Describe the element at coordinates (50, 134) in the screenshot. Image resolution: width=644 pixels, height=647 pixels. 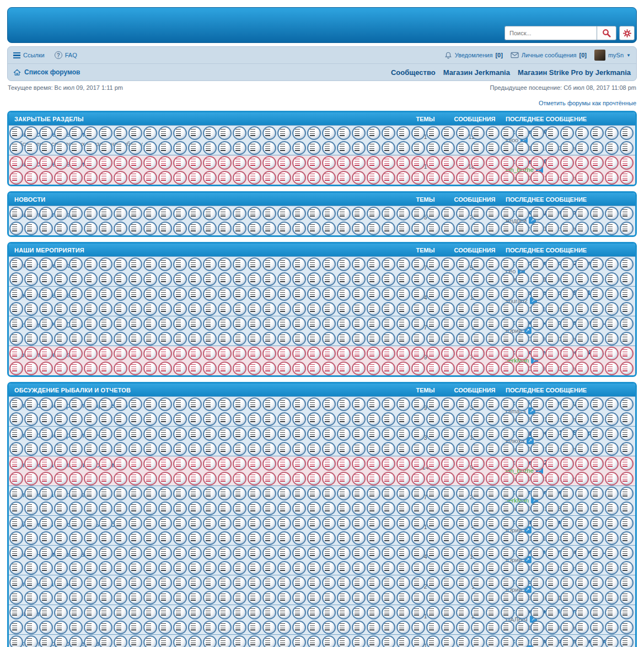
I see `forum-link: Совместные поездки` at that location.